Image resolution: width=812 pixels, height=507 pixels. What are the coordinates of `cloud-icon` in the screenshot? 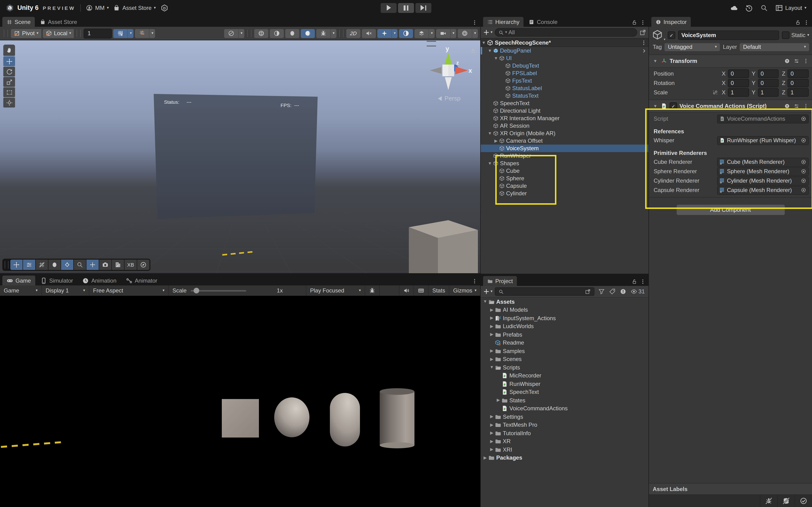 It's located at (734, 8).